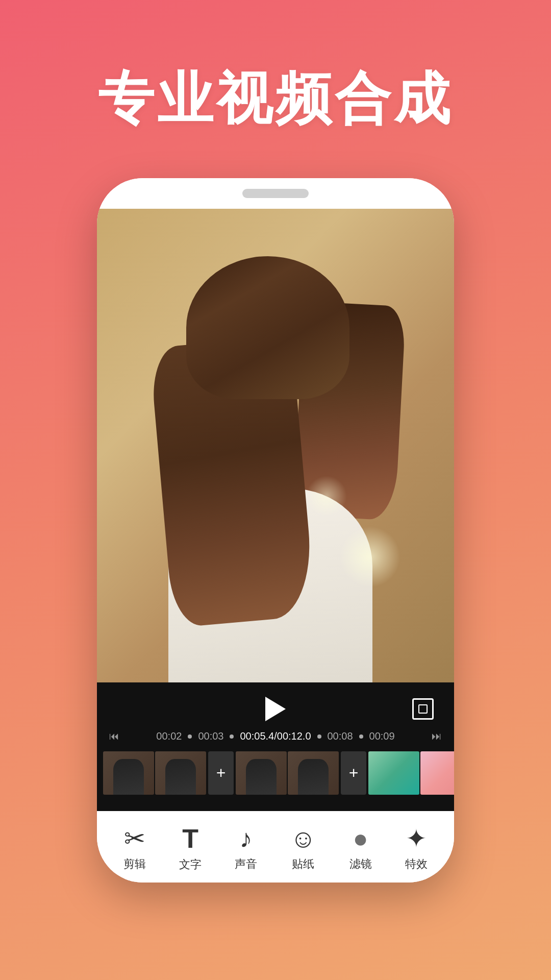 The image size is (551, 980). I want to click on phone-top-bar, so click(276, 193).